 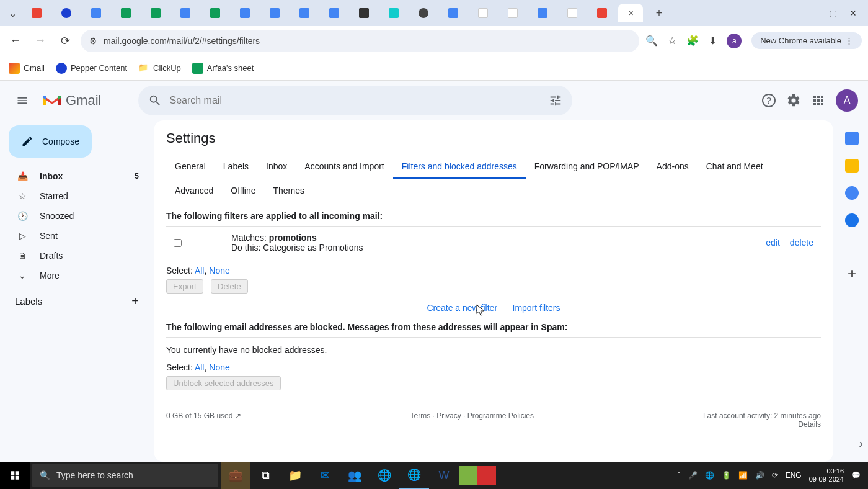 What do you see at coordinates (219, 367) in the screenshot?
I see `select-none-blocked: None` at bounding box center [219, 367].